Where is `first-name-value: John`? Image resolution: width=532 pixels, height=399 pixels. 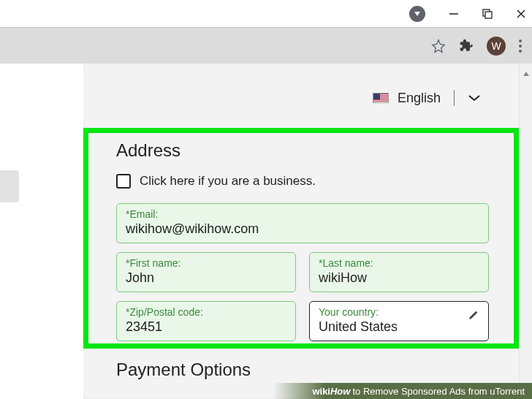 first-name-value: John is located at coordinates (206, 278).